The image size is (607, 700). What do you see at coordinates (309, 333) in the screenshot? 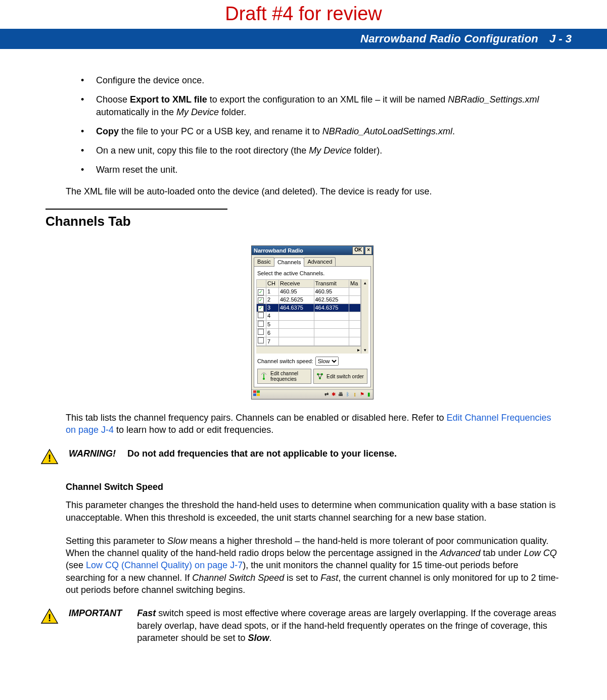
I see `table-row: 6` at bounding box center [309, 333].